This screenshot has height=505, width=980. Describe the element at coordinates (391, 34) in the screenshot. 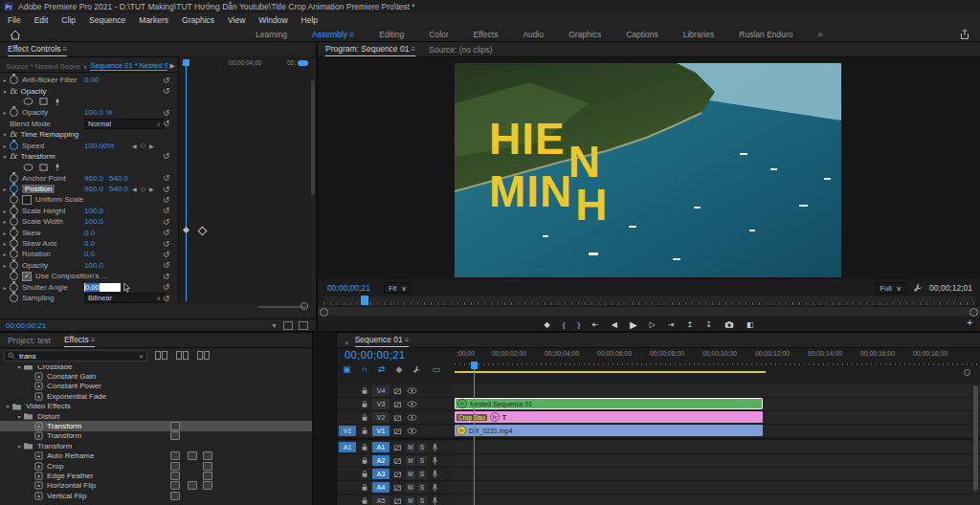

I see `workspace-tab-editing: Editing` at that location.